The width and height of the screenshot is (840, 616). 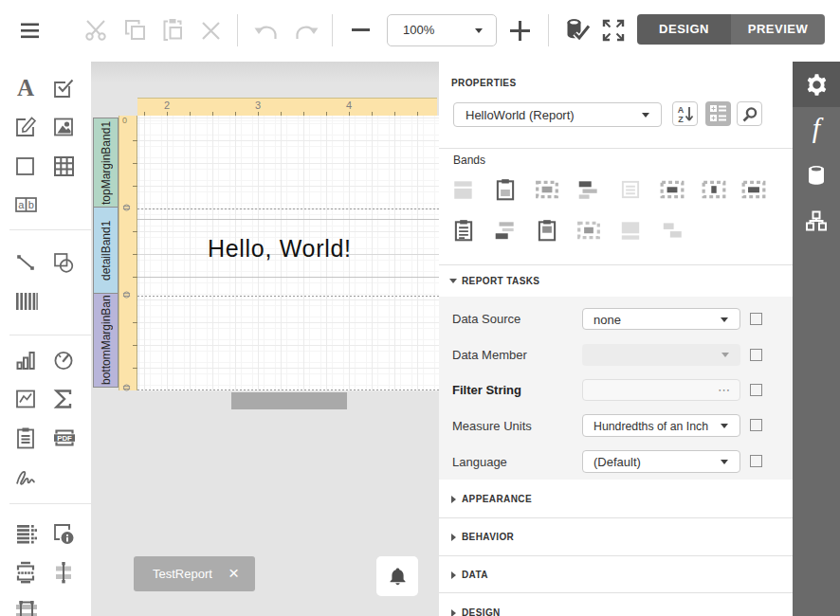 I want to click on svg-text: b, so click(x=31, y=205).